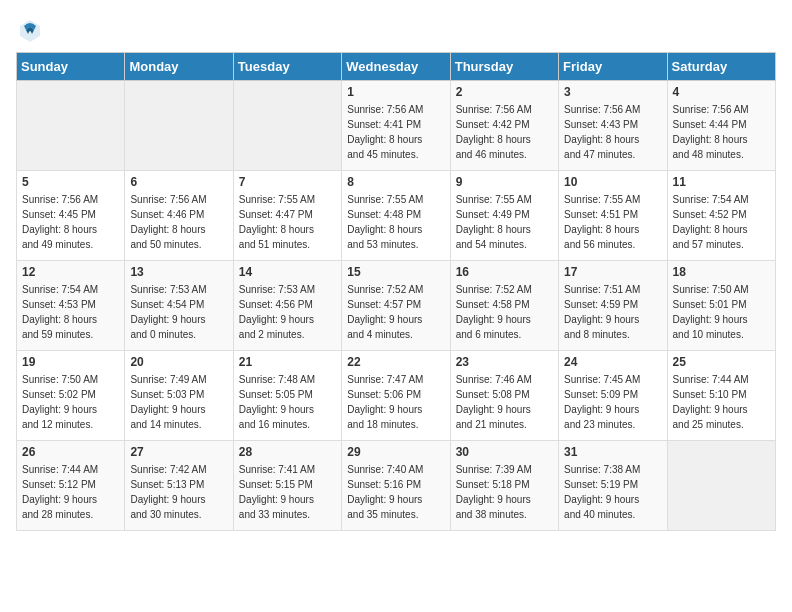 This screenshot has width=792, height=612. What do you see at coordinates (612, 312) in the screenshot?
I see `day-info: Sunrise: 7:51 AM Sunset: 4:59 PM Dayligh…` at bounding box center [612, 312].